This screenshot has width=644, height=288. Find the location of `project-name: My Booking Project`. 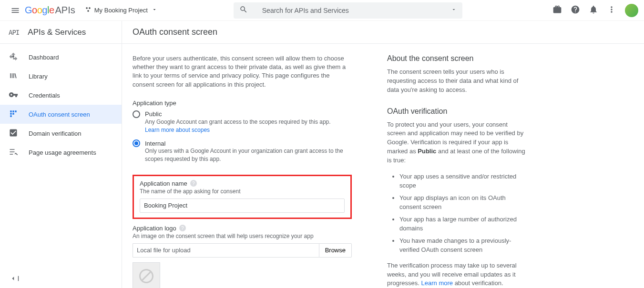

project-name: My Booking Project is located at coordinates (121, 10).